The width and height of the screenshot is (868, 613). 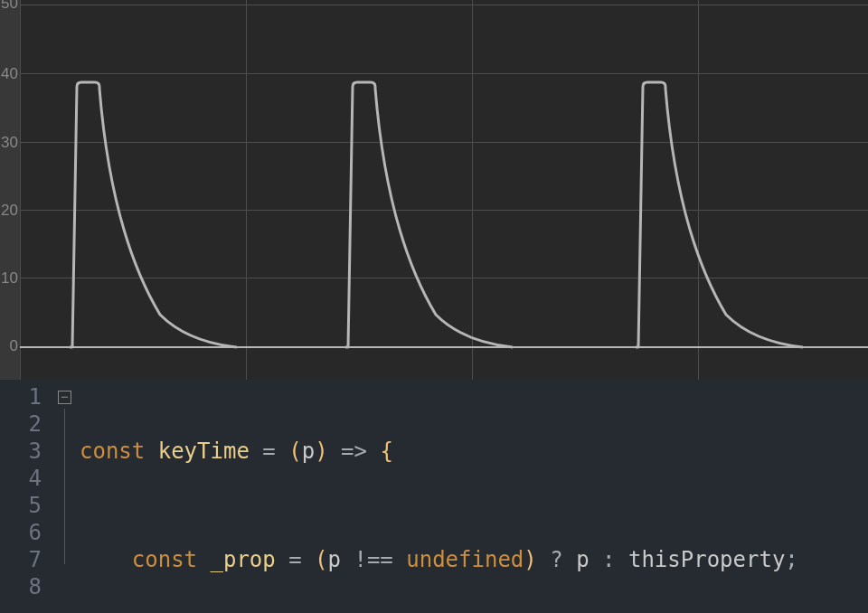 I want to click on token-func: keyTime, so click(x=204, y=451).